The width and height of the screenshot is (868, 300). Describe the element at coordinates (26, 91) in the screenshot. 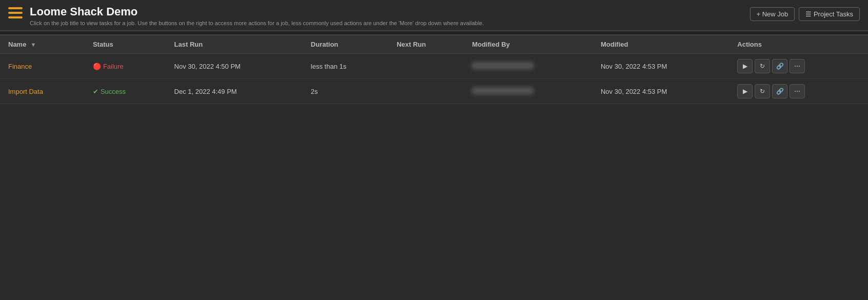

I see `job-name-link: Import Data` at that location.